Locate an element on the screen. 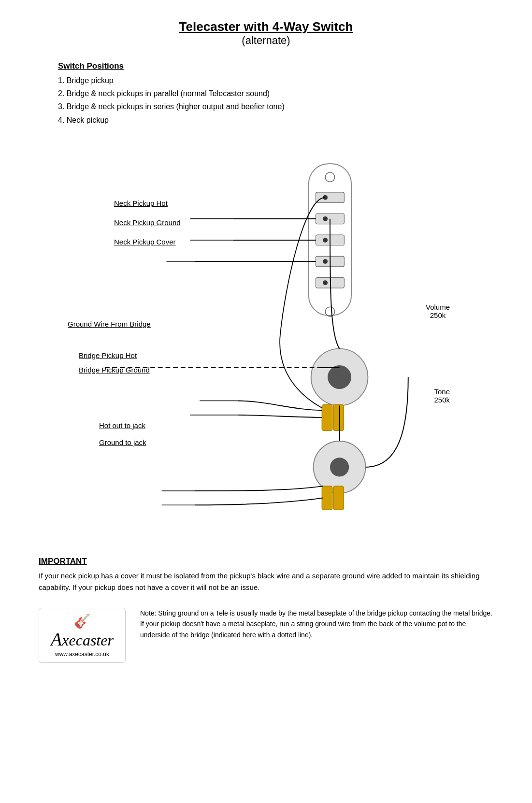 The width and height of the screenshot is (532, 803). bridge-pickup-hot-label: Bridge Pickup Hot is located at coordinates (108, 356).